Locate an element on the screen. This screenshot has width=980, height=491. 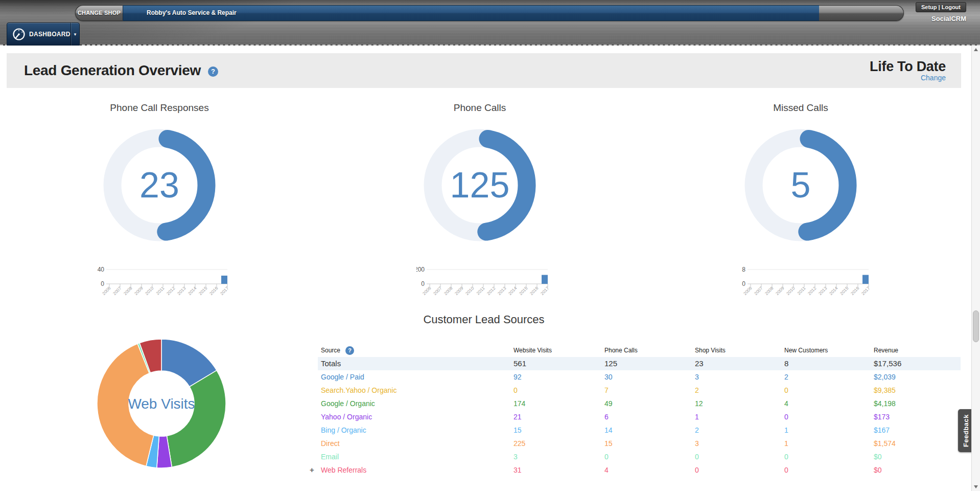
dashboard-nav-button: DASHBOARD ▾ is located at coordinates (43, 34).